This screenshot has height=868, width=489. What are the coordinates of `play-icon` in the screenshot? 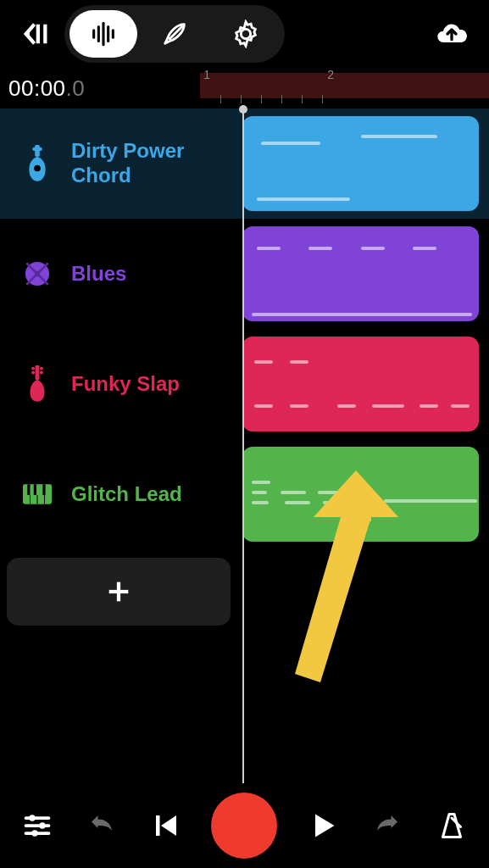 It's located at (323, 826).